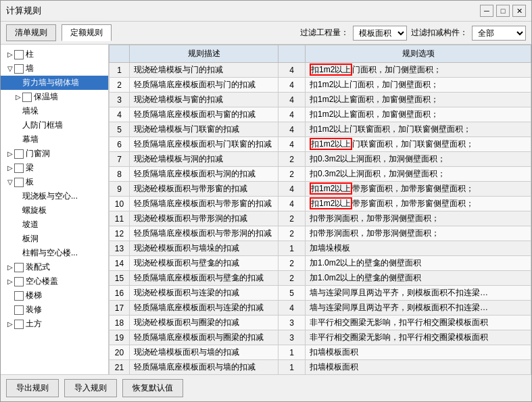 This screenshot has width=532, height=402. What do you see at coordinates (320, 219) in the screenshot?
I see `table-row: 11现浇砼模板面积与带形洞的扣减2扣带形洞面积，加带形洞侧壁面积；` at bounding box center [320, 219].